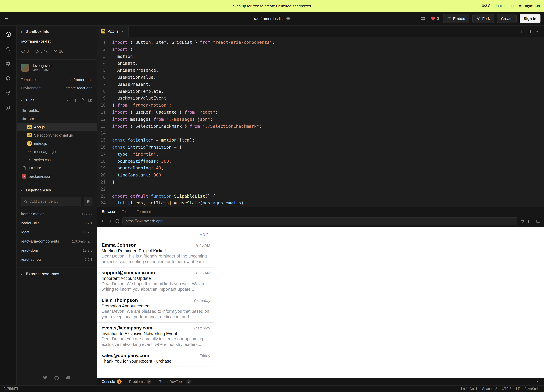 This screenshot has height=392, width=544. I want to click on template-value: rac-framer-tabs, so click(80, 80).